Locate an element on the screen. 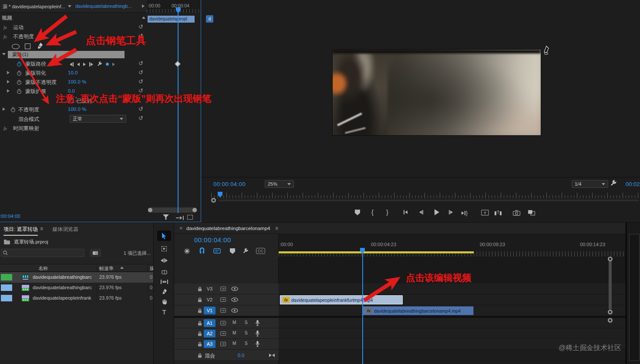  track-header-a1: A1 M S is located at coordinates (226, 323).